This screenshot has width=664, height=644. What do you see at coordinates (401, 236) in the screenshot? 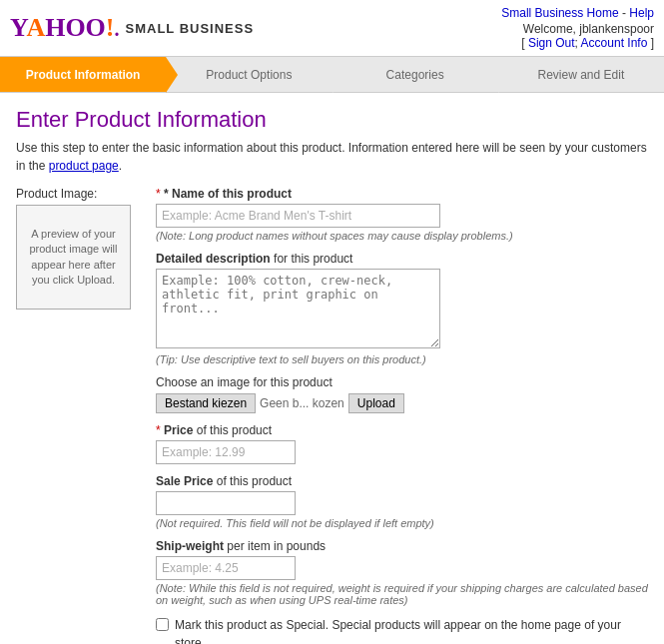
I see `name-note: (Note: Long product names without spaces…` at bounding box center [401, 236].